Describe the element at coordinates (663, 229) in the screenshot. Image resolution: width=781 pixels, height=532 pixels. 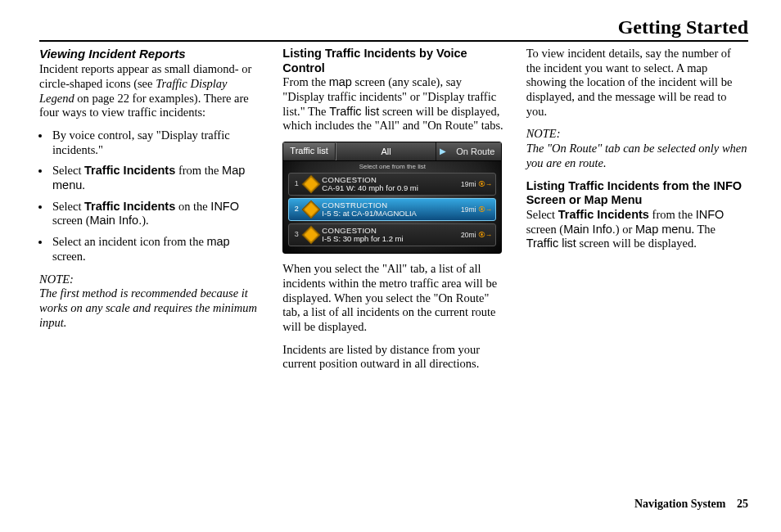
I see `ui-term: Map menu` at that location.